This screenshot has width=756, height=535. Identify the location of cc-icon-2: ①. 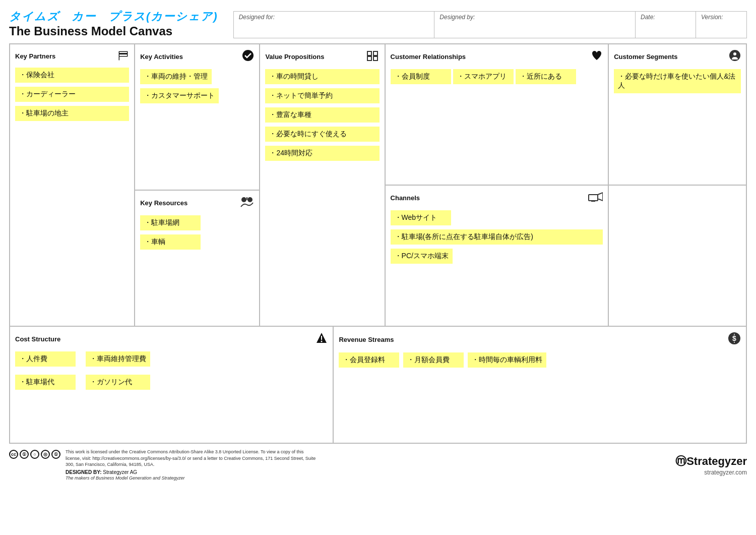
(24, 454).